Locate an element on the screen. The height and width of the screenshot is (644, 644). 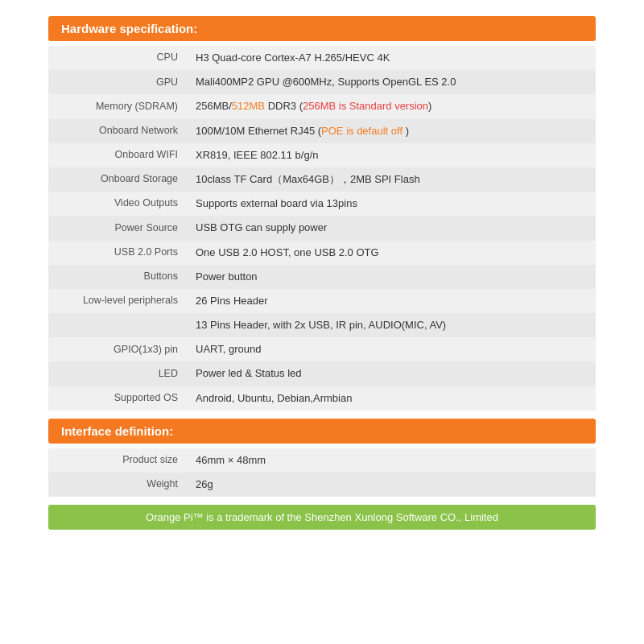
spec-label: Onboard Storage is located at coordinates (119, 180).